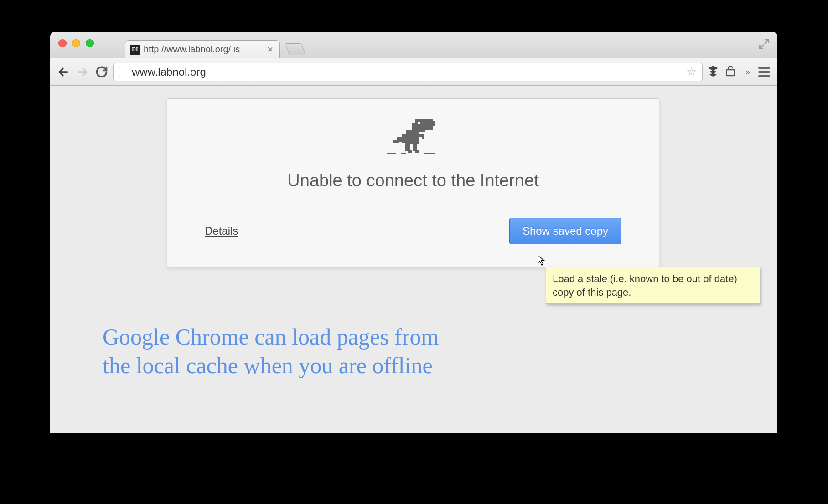  What do you see at coordinates (407, 72) in the screenshot?
I see `url-text: www.labnol.org` at bounding box center [407, 72].